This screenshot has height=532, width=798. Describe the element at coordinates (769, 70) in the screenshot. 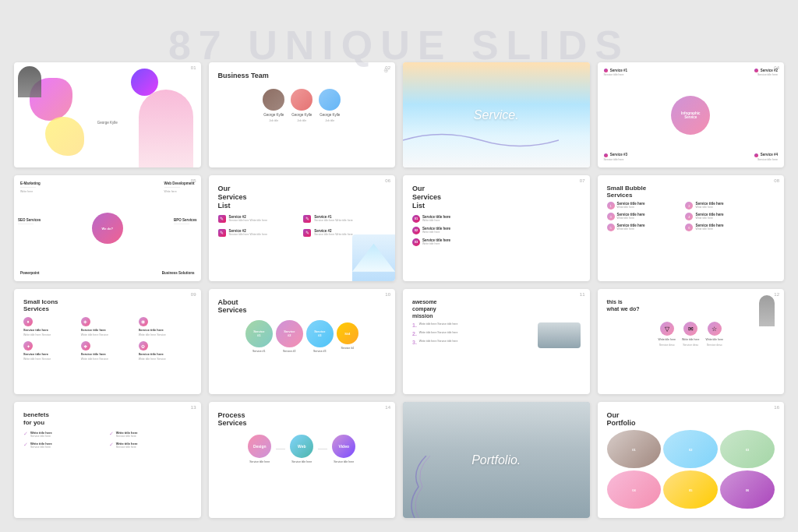

I see `service-2-title: Service #2` at that location.